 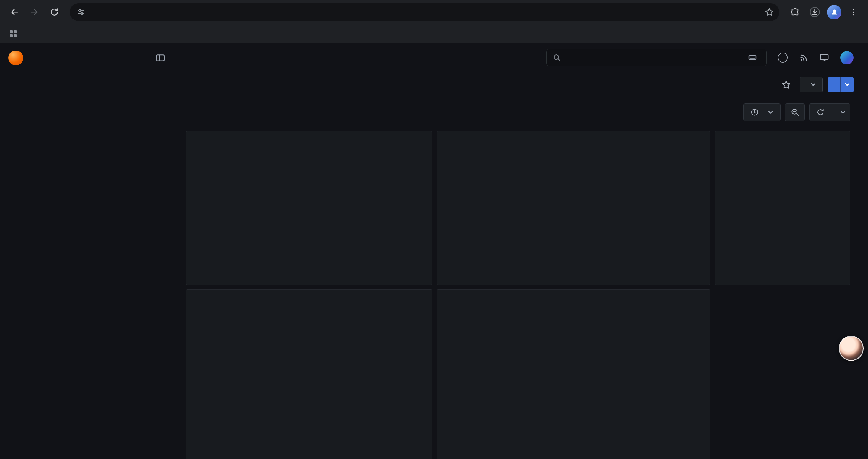 I want to click on back-button, so click(x=14, y=12).